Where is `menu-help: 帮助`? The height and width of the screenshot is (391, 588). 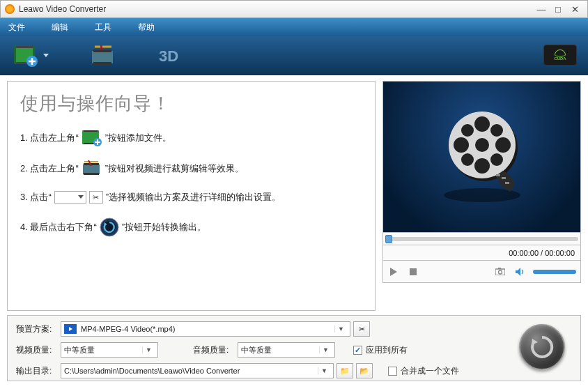 menu-help: 帮助 is located at coordinates (146, 28).